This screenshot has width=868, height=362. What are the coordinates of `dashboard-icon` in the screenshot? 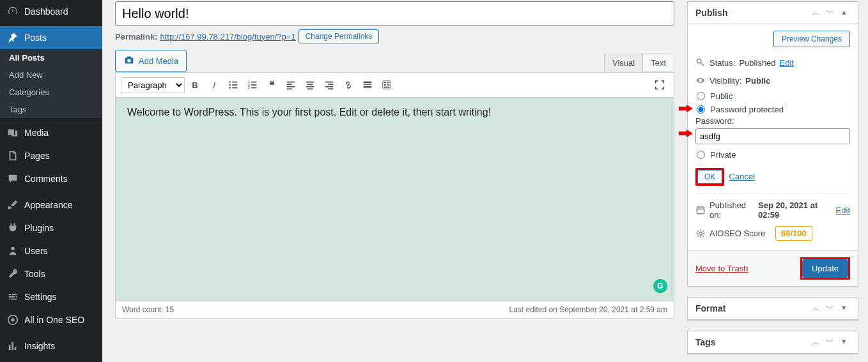 It's located at (13, 11).